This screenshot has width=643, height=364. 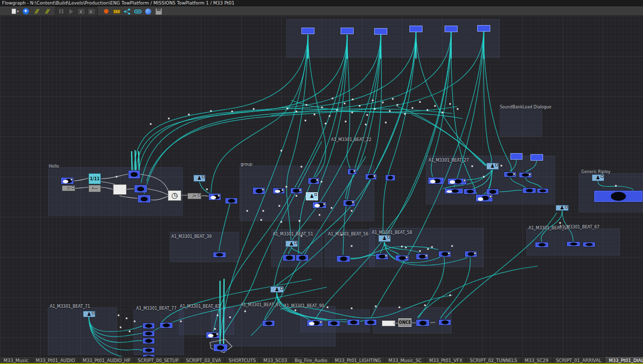 I want to click on comment-button: //, so click(x=36, y=11).